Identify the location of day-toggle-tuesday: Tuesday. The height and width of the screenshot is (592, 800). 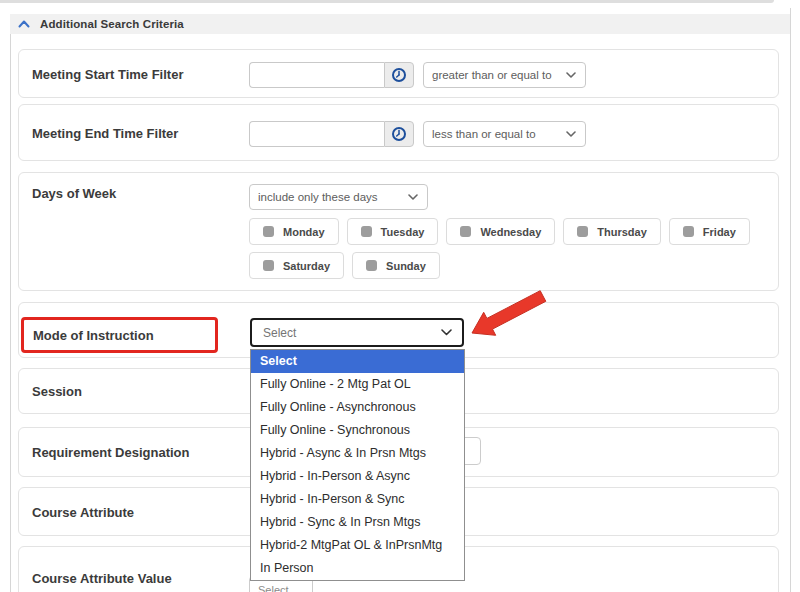
(393, 232).